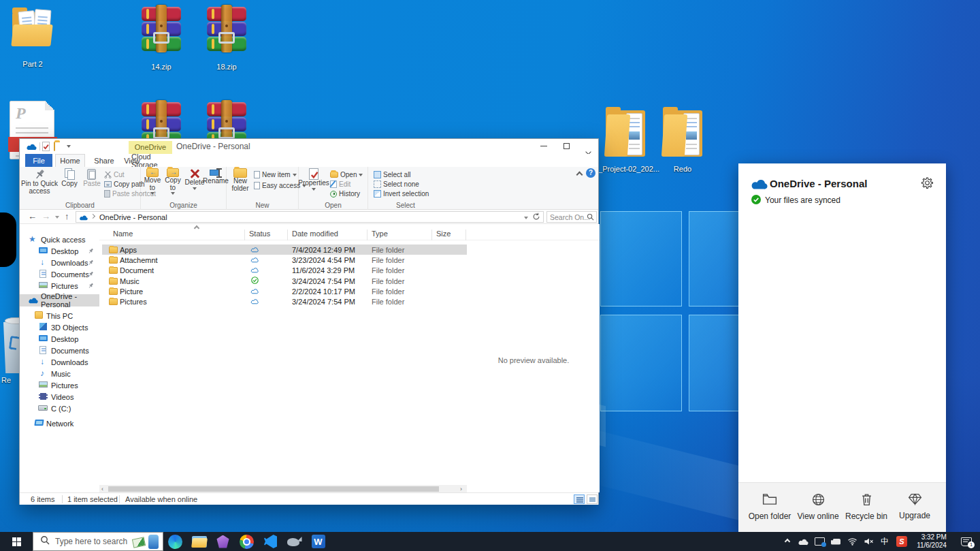  I want to click on upgrade-button: Upgrade, so click(915, 507).